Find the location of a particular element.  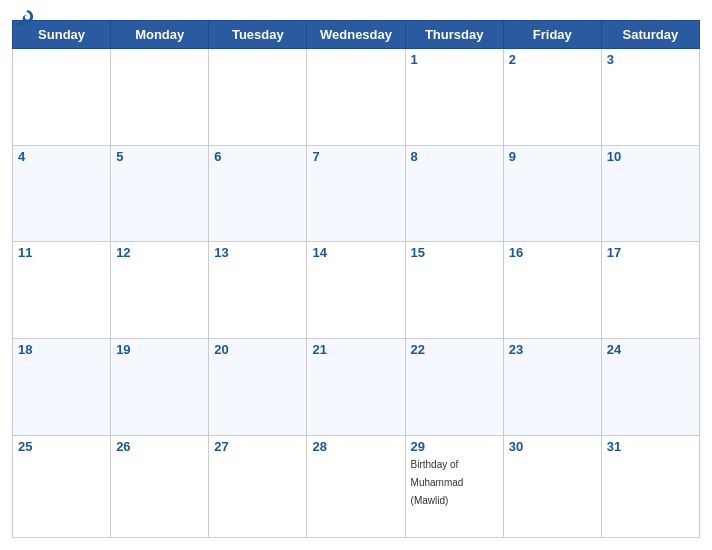

calendar-cell: 30 is located at coordinates (552, 486).